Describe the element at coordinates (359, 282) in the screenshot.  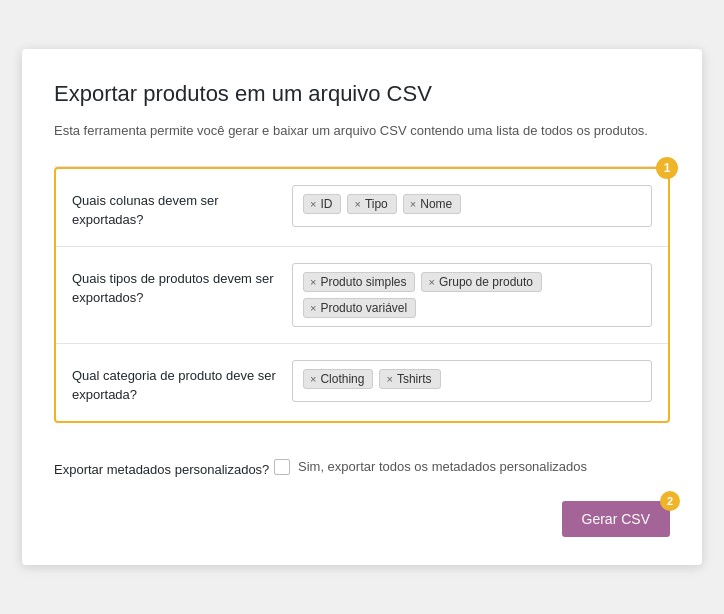
I see `tag-produto-simples: × Produto simples` at that location.